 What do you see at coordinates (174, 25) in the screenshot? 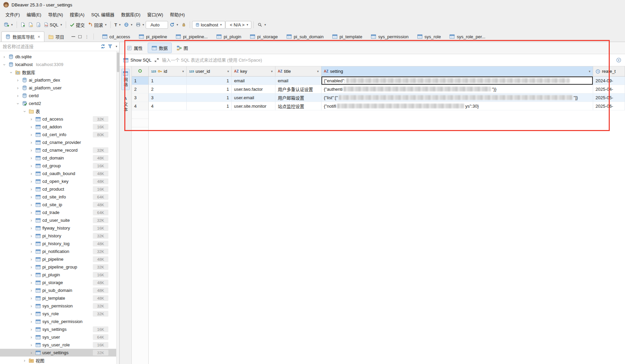
I see `refresh-button: ▾` at bounding box center [174, 25].